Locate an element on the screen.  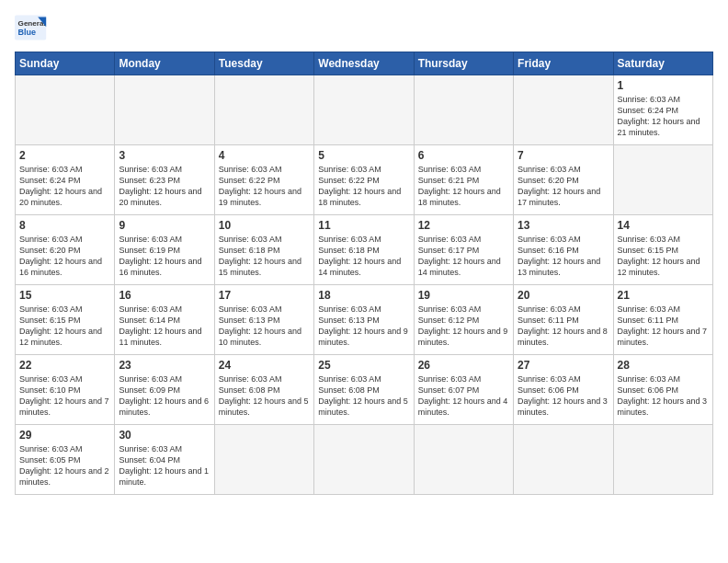
calendar-day: 15Sunrise: 6:03 AMSunset: 6:15 PMDayligh… is located at coordinates (65, 320).